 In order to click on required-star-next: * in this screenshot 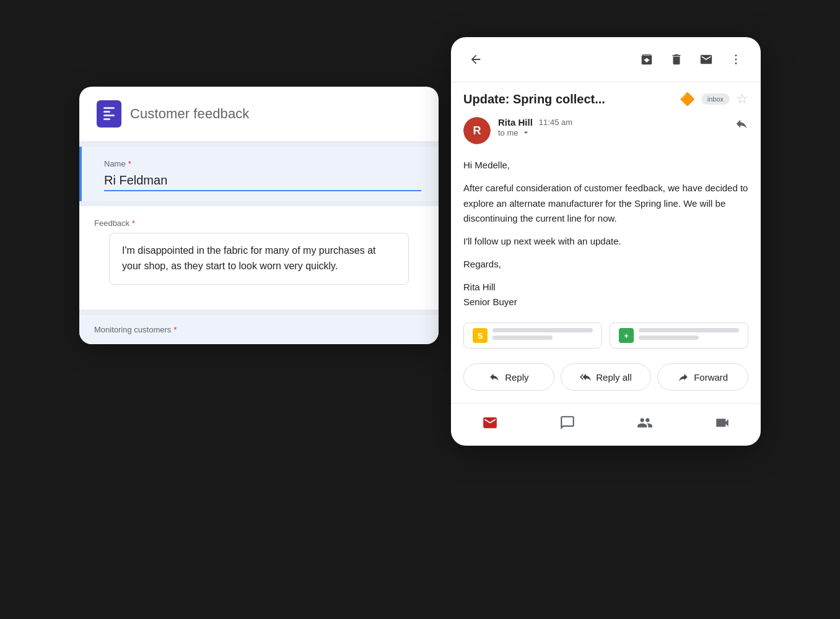, I will do `click(175, 329)`.